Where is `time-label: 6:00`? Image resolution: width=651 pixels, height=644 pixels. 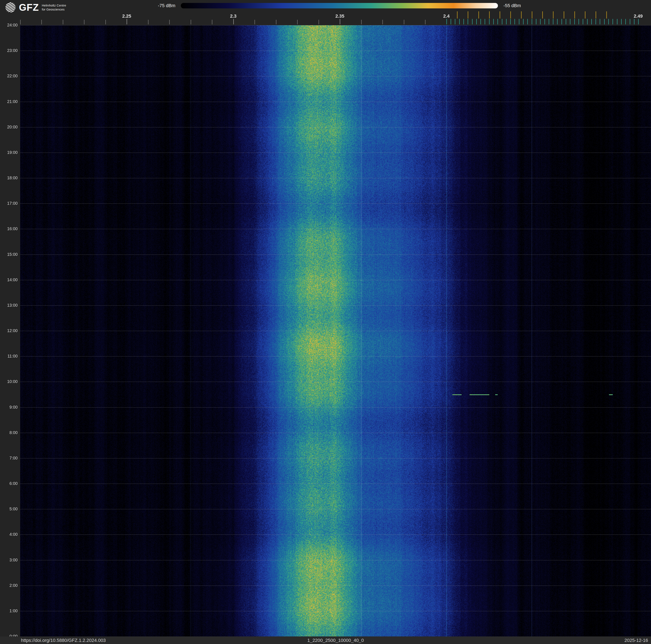
time-label: 6:00 is located at coordinates (9, 484).